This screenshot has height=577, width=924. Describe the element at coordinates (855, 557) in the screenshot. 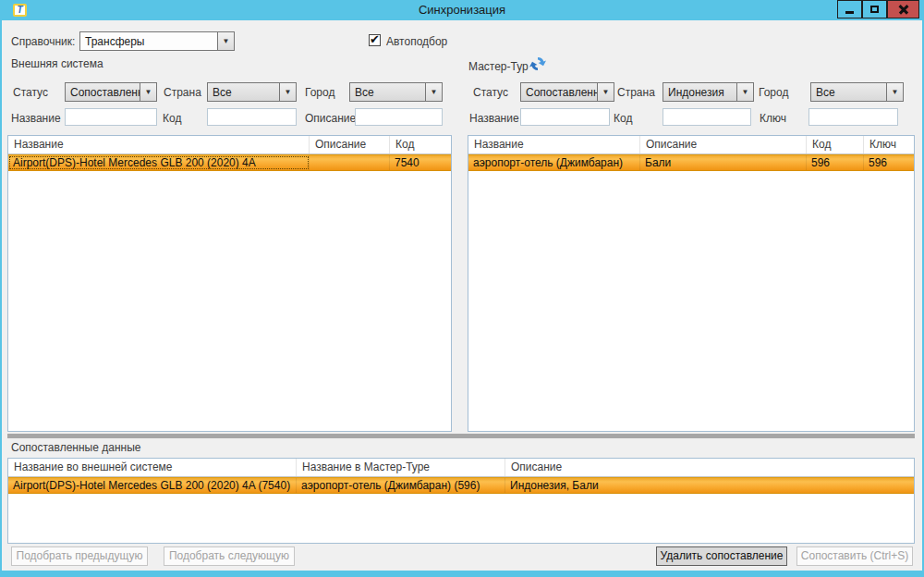

I see `match-button: Сопоставить (Ctrl+S)` at that location.